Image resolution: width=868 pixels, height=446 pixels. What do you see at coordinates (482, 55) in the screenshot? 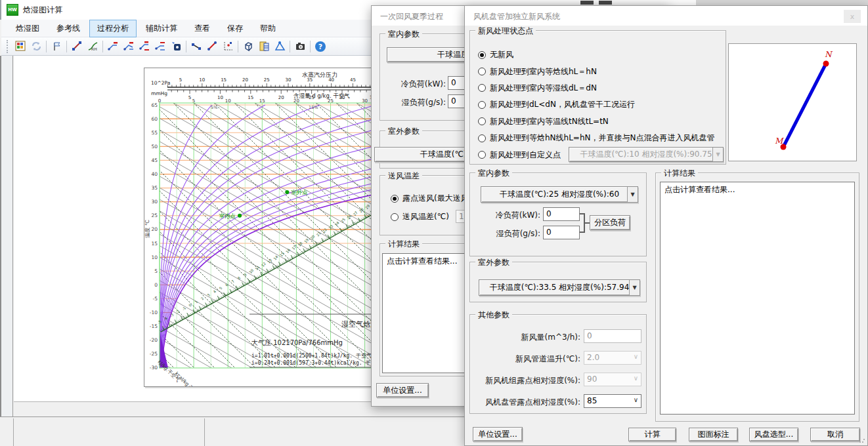
I see `radio-selected-icon` at bounding box center [482, 55].